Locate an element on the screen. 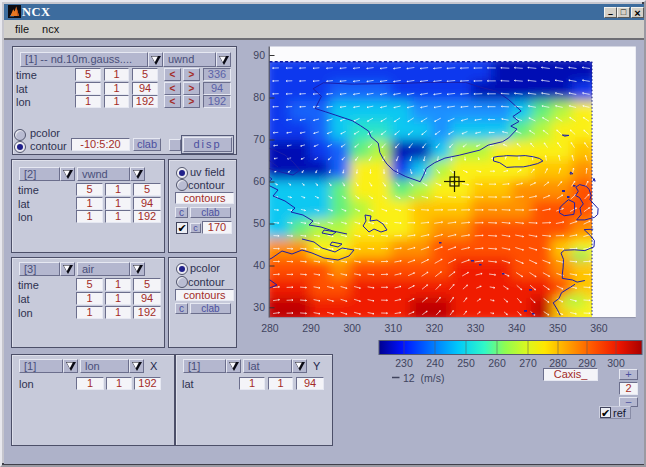 The width and height of the screenshot is (646, 467). svg-text: 310 is located at coordinates (394, 328).